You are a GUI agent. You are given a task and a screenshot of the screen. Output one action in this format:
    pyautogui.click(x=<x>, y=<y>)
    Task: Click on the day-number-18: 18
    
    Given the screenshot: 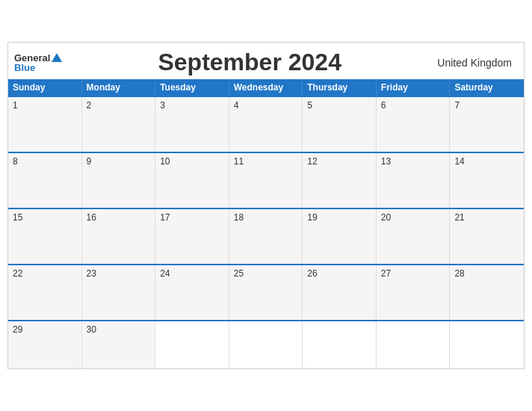 What is the action you would take?
    pyautogui.click(x=239, y=217)
    